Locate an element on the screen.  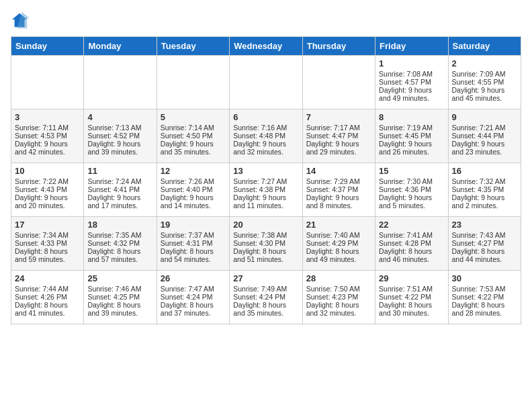
calendar-cell: 10Sunrise: 7:22 AMSunset: 4:43 PMDayligh… is located at coordinates (48, 190).